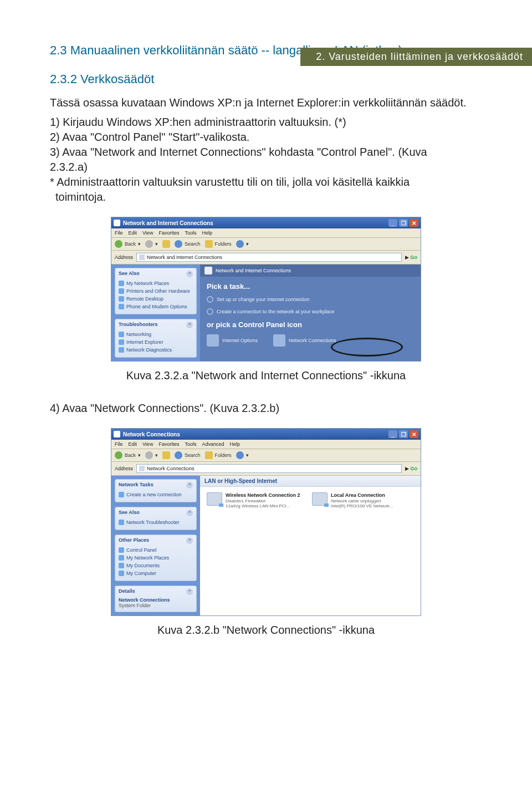 Image resolution: width=532 pixels, height=804 pixels. I want to click on panel-troubleshooters: Troubleshooters⌃ Networking Internet Exp…, so click(156, 338).